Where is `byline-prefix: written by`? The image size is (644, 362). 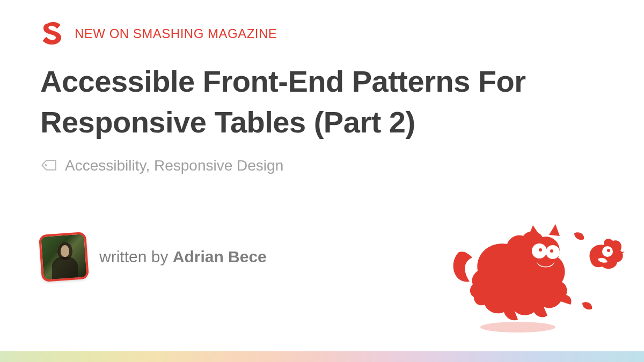 byline-prefix: written by is located at coordinates (136, 256).